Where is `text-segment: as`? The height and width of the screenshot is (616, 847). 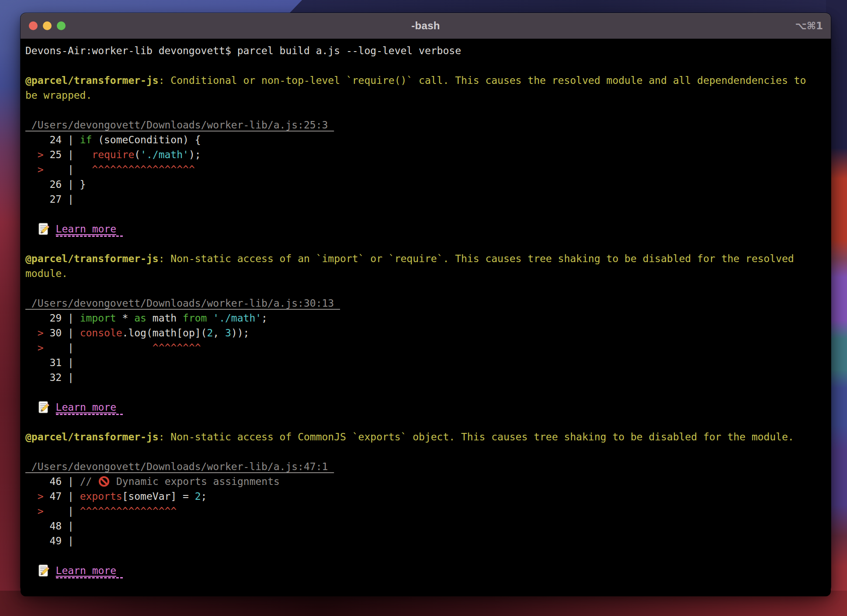 text-segment: as is located at coordinates (140, 318).